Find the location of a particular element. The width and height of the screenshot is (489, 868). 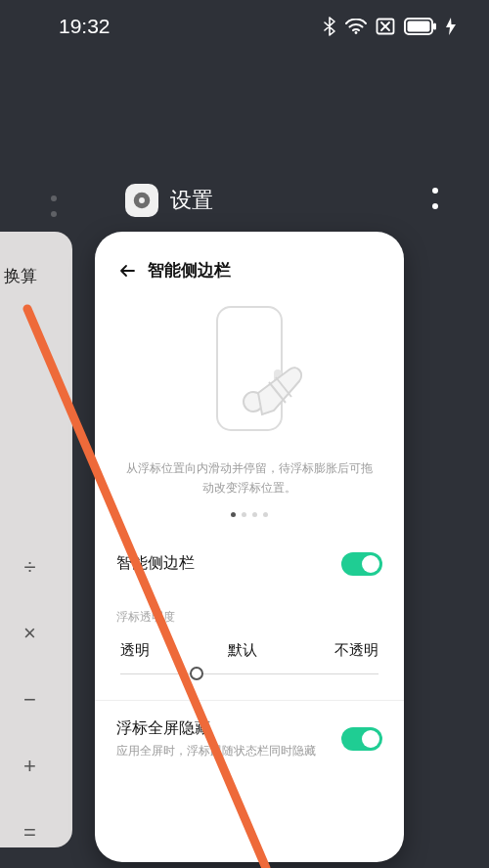

page-title: 智能侧边栏 is located at coordinates (190, 270).